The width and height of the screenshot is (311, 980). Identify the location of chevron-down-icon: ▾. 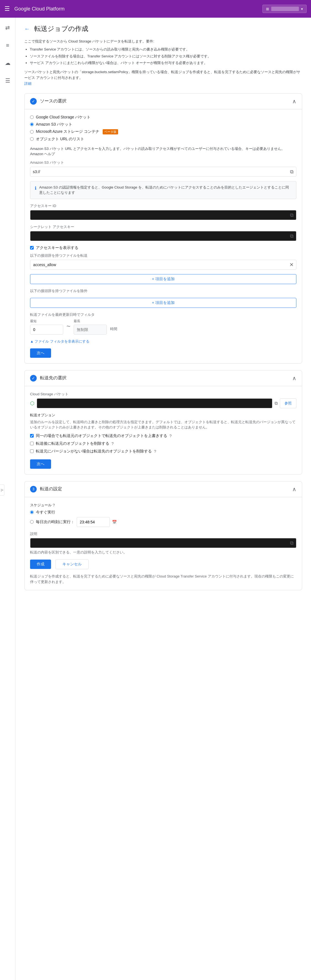
(302, 9).